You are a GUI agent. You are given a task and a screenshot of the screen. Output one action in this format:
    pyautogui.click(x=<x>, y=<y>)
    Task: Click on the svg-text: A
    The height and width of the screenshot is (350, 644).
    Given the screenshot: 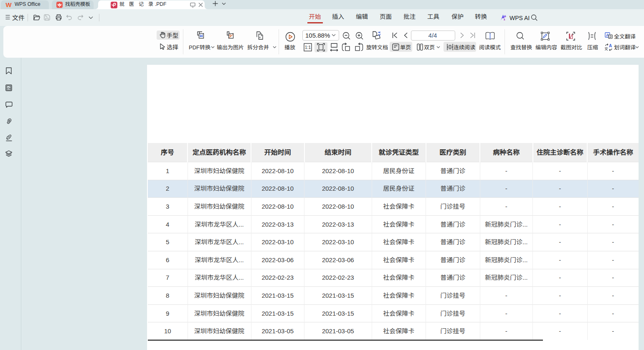 What is the action you would take?
    pyautogui.click(x=611, y=46)
    